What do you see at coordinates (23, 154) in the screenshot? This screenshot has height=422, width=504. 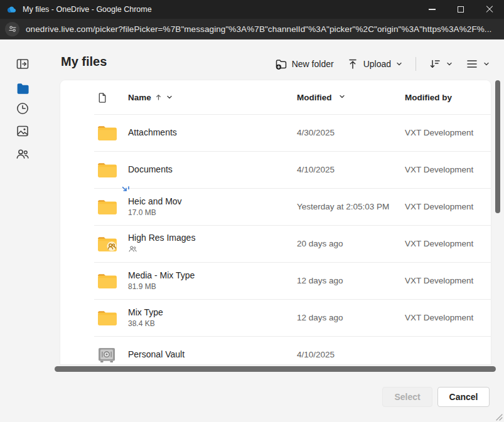 I see `sidebar-item-shared` at bounding box center [23, 154].